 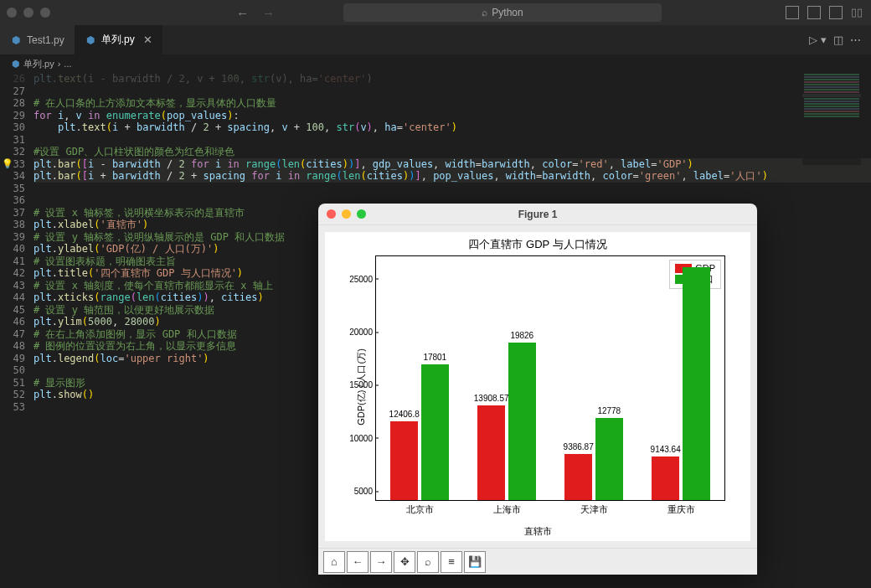 I want to click on xtick: 重庆市, so click(x=682, y=508).